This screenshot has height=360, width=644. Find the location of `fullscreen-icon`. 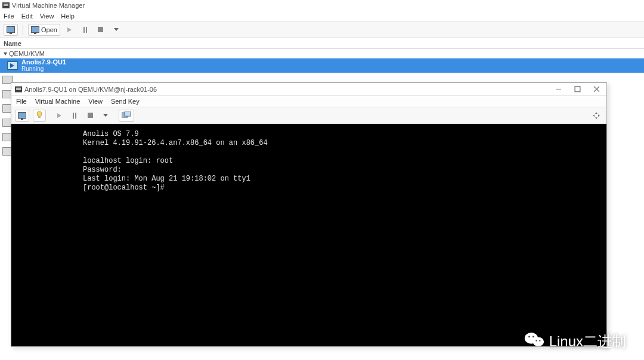

fullscreen-icon is located at coordinates (596, 116).